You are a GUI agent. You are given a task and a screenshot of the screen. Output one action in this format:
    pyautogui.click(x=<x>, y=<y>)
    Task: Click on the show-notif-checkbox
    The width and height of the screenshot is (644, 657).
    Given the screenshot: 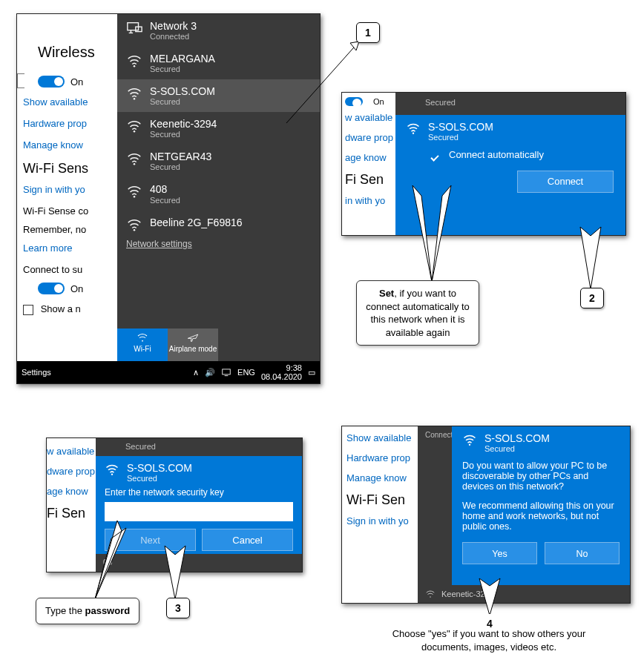 What is the action you would take?
    pyautogui.click(x=28, y=310)
    